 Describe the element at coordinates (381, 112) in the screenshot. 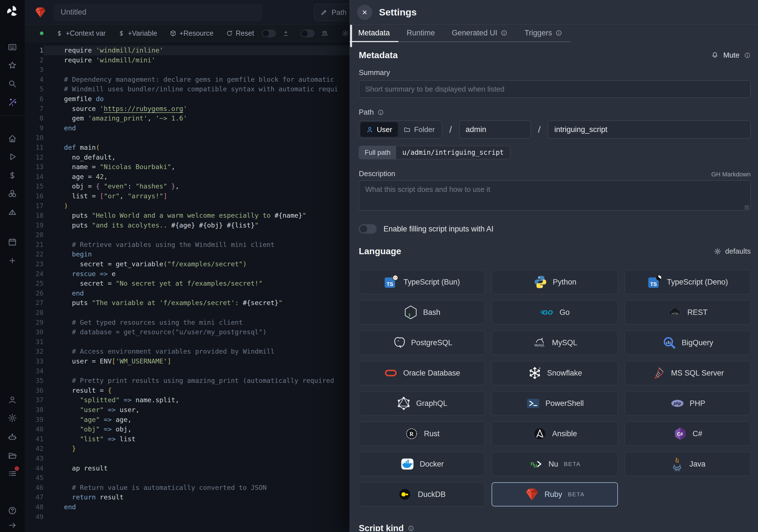

I see `path-info-icon` at that location.